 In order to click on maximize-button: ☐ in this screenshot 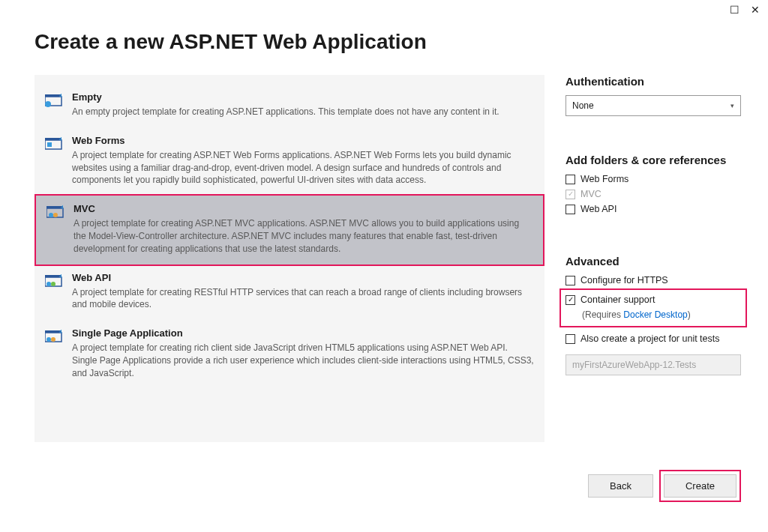, I will do `click(734, 10)`.